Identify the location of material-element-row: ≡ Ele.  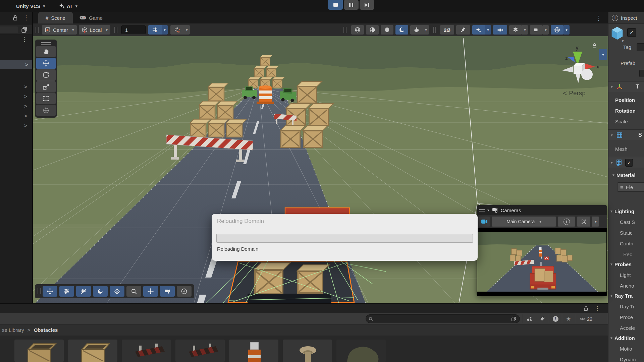
(631, 187).